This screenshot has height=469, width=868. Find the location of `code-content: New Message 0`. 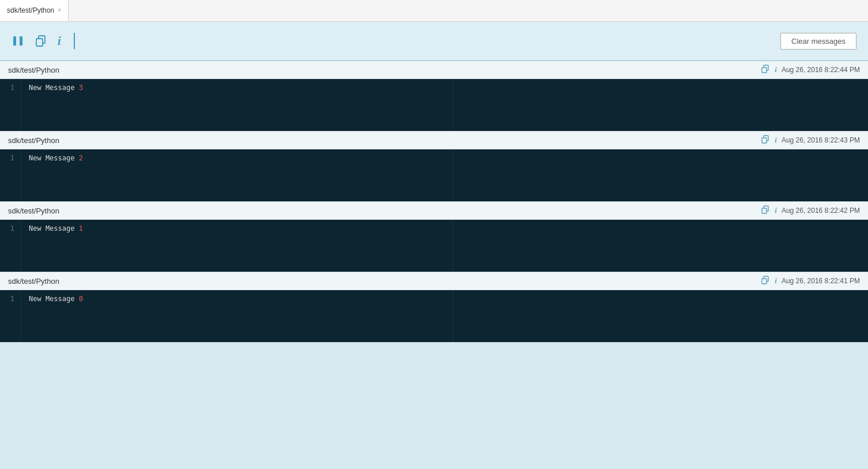

code-content: New Message 0 is located at coordinates (236, 316).